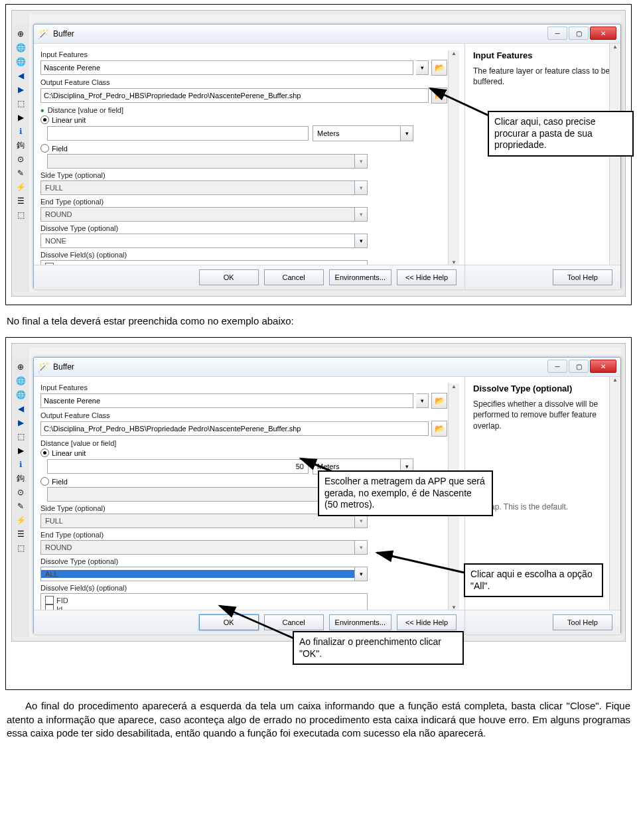 The width and height of the screenshot is (637, 840). Describe the element at coordinates (318, 321) in the screenshot. I see `instruction-text-mid: No final a tela deverá estar preenchida …` at that location.